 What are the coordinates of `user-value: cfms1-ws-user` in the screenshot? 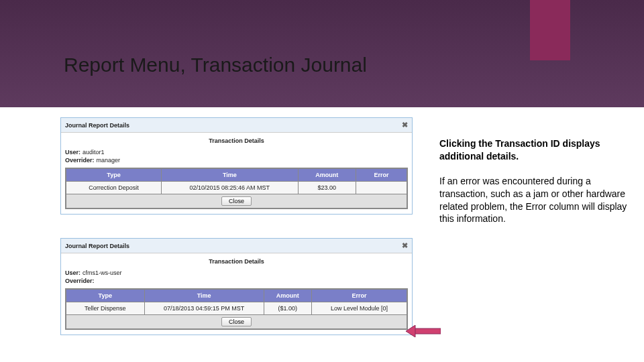 It's located at (102, 273).